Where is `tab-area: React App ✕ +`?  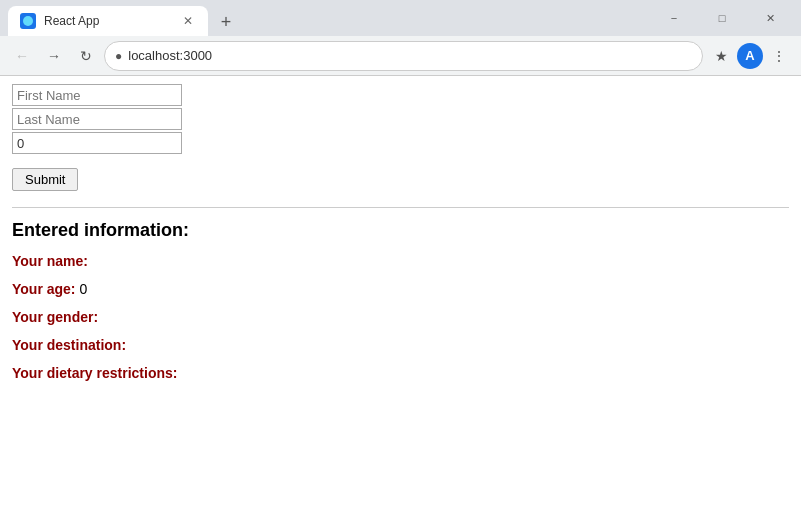 tab-area: React App ✕ + is located at coordinates (124, 18).